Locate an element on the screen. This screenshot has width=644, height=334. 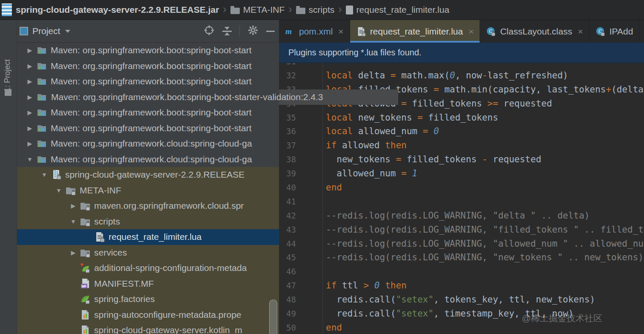
project-panel-header: Project is located at coordinates (148, 32).